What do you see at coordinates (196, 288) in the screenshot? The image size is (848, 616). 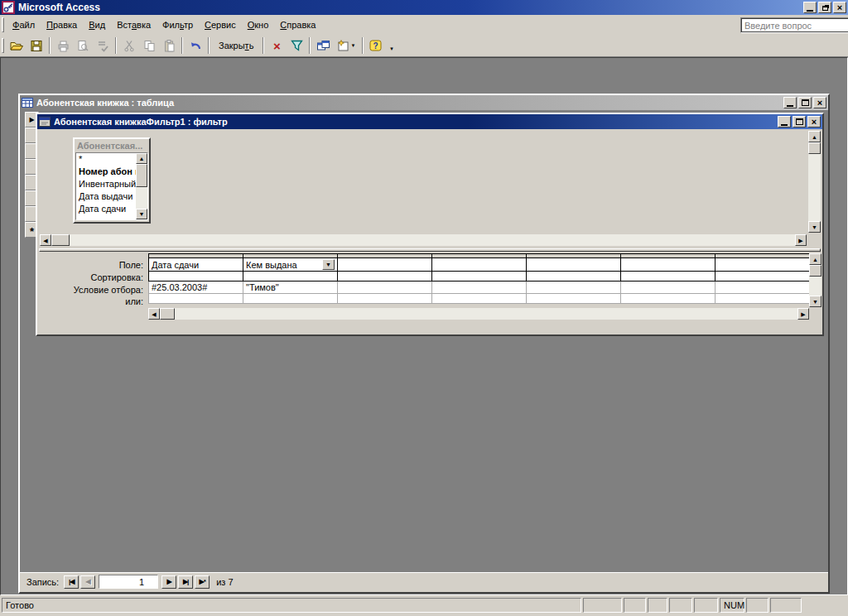 I see `criteria-cell: #25.03.2003#` at bounding box center [196, 288].